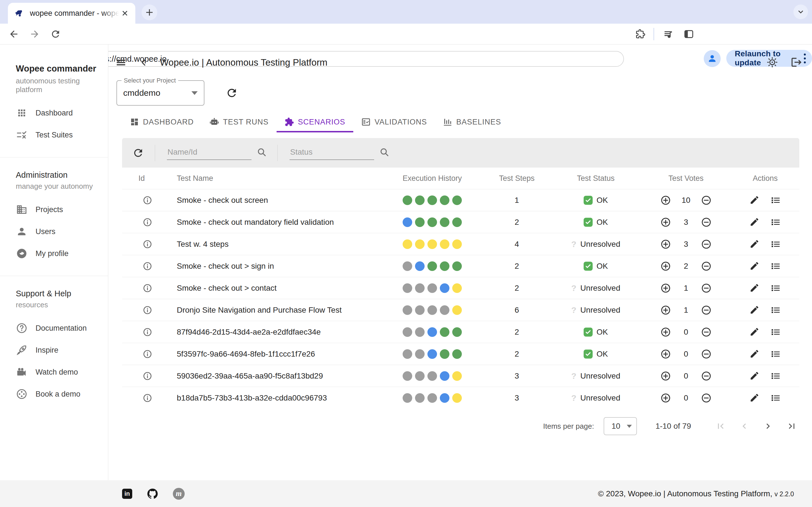 Image resolution: width=812 pixels, height=507 pixels. What do you see at coordinates (805, 58) in the screenshot?
I see `browser-menu-kebab-icon` at bounding box center [805, 58].